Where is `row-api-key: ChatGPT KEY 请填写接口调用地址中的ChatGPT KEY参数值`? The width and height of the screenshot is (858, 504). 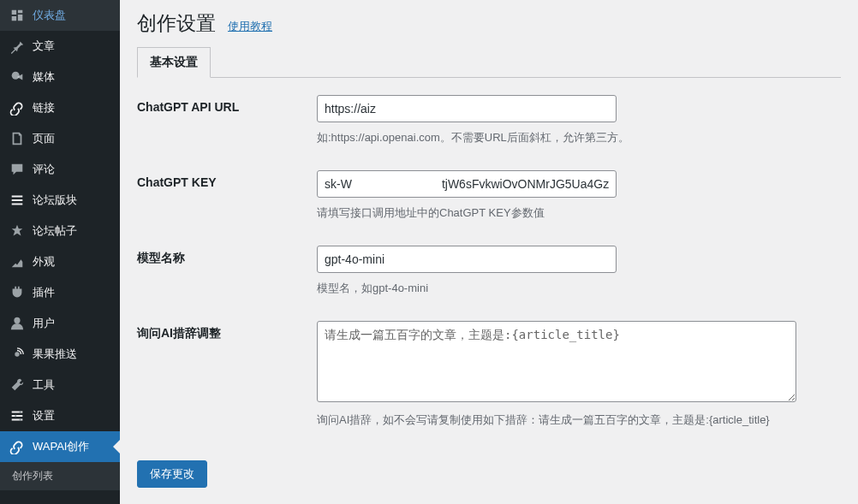 row-api-key: ChatGPT KEY 请填写接口调用地址中的ChatGPT KEY参数值 is located at coordinates (489, 196).